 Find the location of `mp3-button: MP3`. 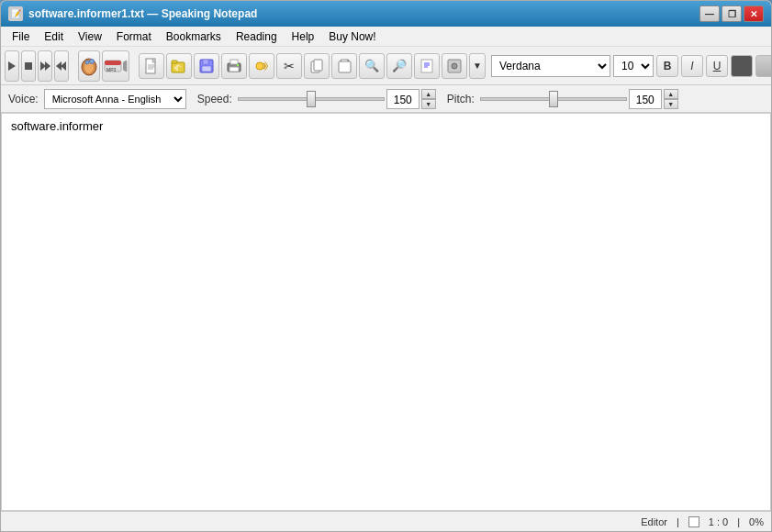

mp3-button: MP3 is located at coordinates (116, 66).